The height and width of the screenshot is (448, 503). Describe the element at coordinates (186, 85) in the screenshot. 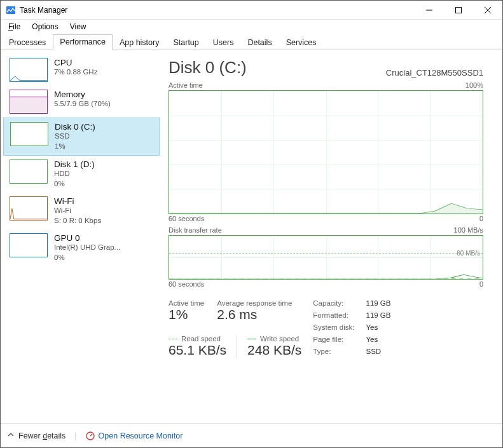

I see `chart1-label: Active time` at that location.